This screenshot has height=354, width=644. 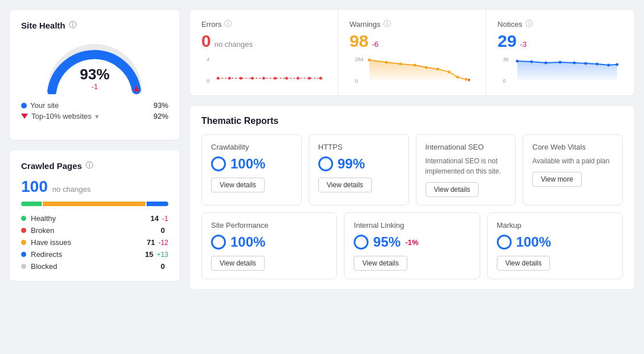 What do you see at coordinates (208, 59) in the screenshot?
I see `svg-text: 4` at bounding box center [208, 59].